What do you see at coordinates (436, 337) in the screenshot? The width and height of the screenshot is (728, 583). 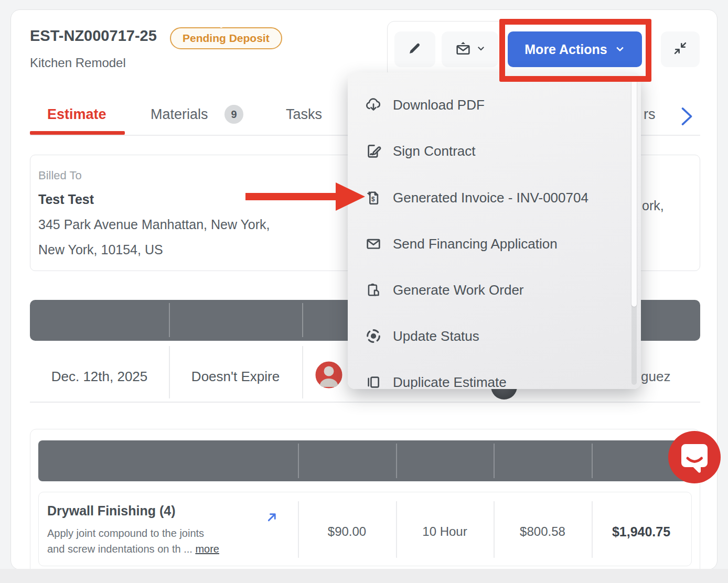 I see `menu-item-label: Update Status` at bounding box center [436, 337].